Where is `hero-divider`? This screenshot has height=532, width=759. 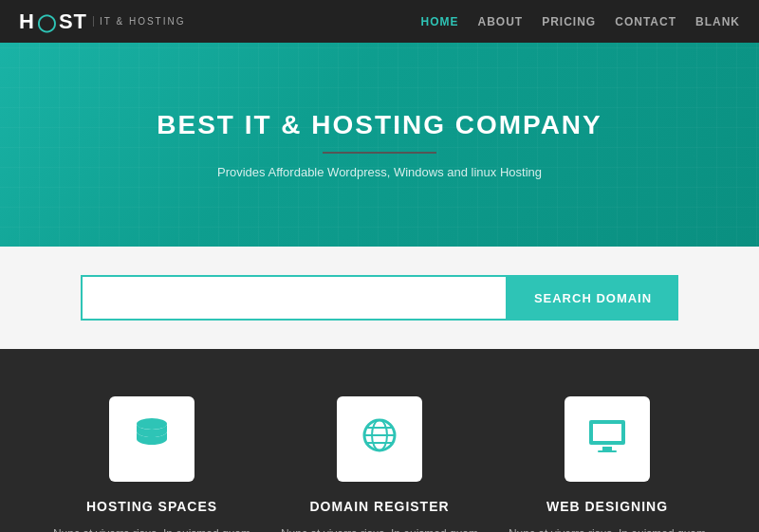 hero-divider is located at coordinates (380, 153).